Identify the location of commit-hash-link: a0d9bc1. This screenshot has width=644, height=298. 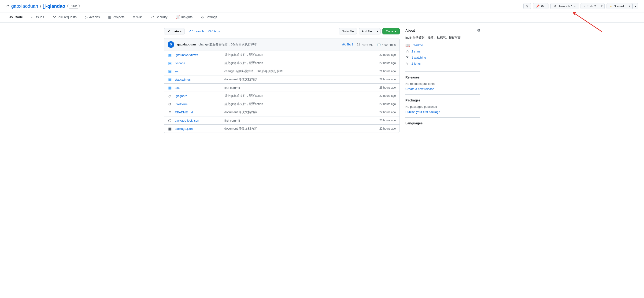
(348, 44).